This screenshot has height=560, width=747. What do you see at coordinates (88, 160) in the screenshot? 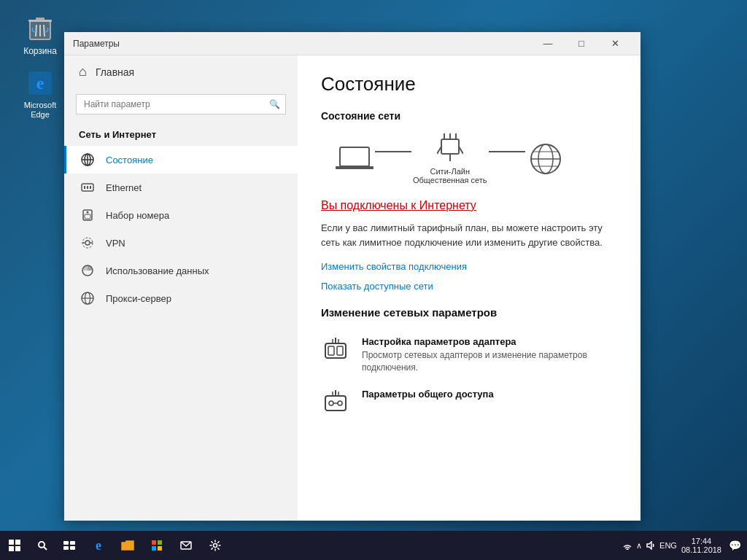
I see `status-icon` at bounding box center [88, 160].